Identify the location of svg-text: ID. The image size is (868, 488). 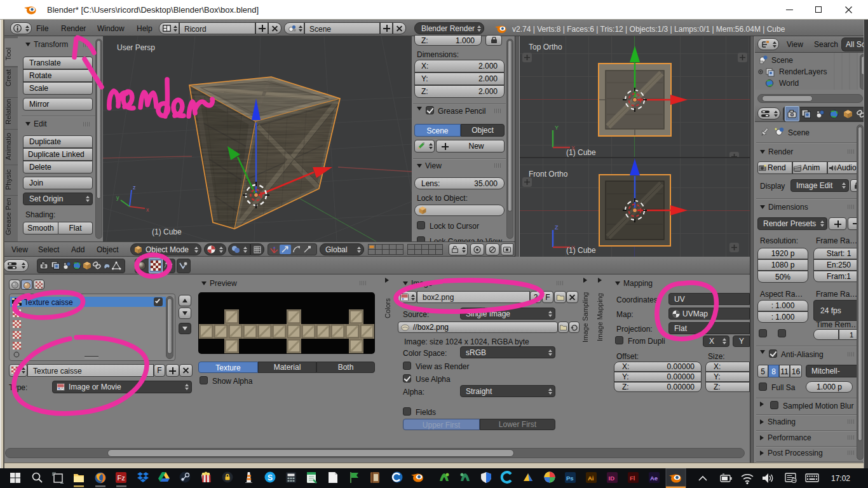
(612, 478).